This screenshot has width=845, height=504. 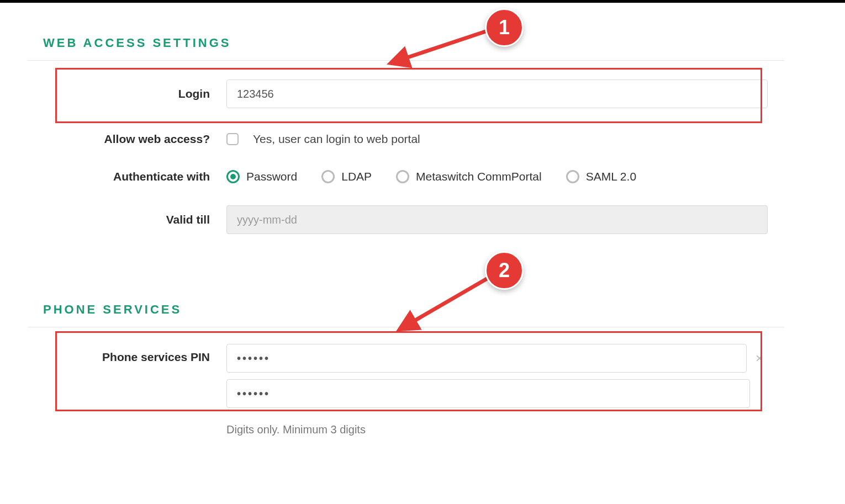 What do you see at coordinates (337, 139) in the screenshot?
I see `allow-web-checkbox-label: Yes, user can login to web portal` at bounding box center [337, 139].